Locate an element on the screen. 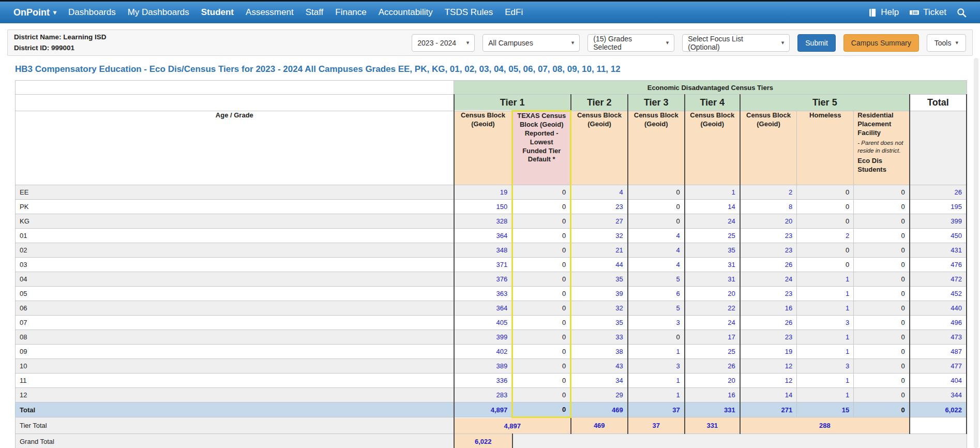  total-cell-link: 37 is located at coordinates (656, 410).